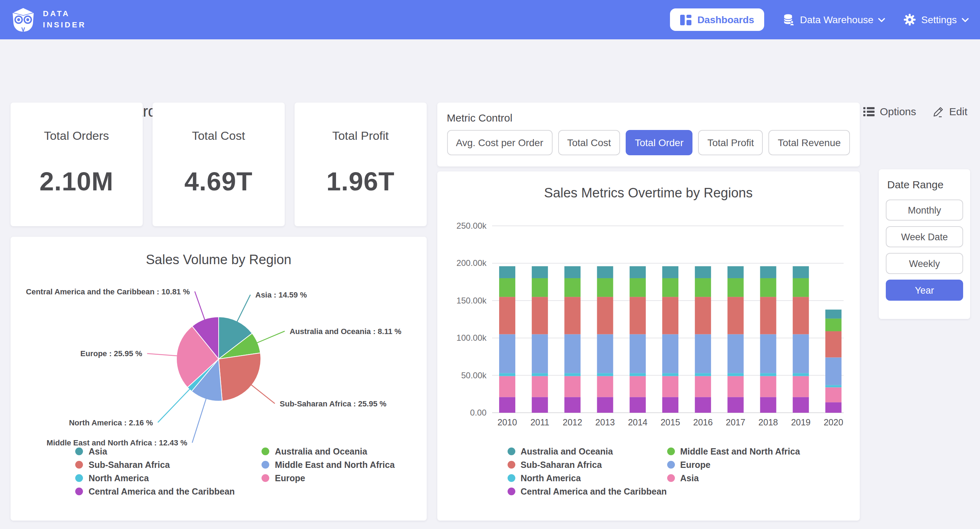 The width and height of the screenshot is (980, 529). I want to click on edit-button: Edit, so click(950, 111).